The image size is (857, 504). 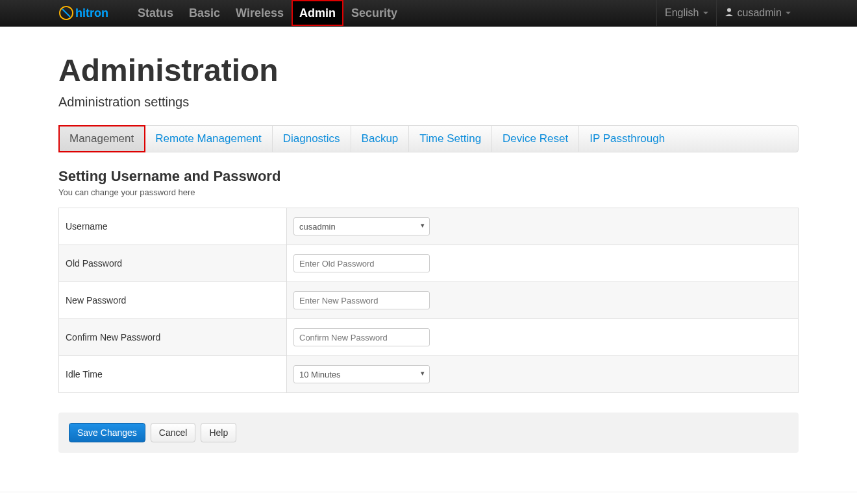 What do you see at coordinates (429, 192) in the screenshot?
I see `section-desc: You can change your password here` at bounding box center [429, 192].